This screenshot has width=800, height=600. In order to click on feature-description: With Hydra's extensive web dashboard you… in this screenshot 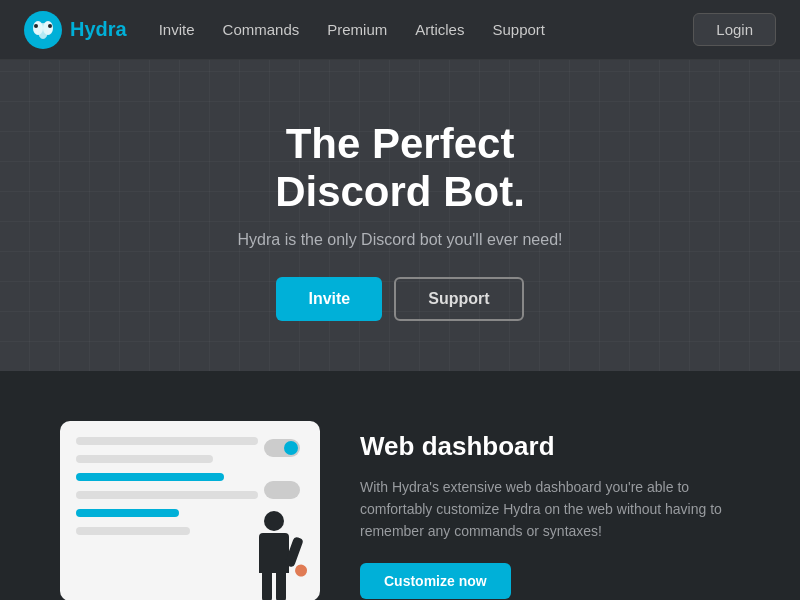, I will do `click(550, 510)`.